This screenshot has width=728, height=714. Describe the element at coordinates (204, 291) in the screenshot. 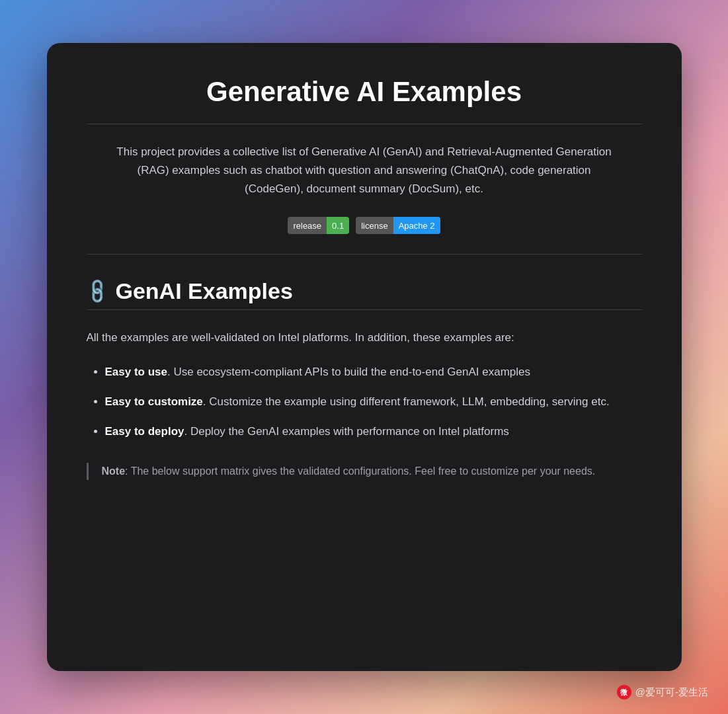

I see `section-heading: GenAI Examples` at that location.